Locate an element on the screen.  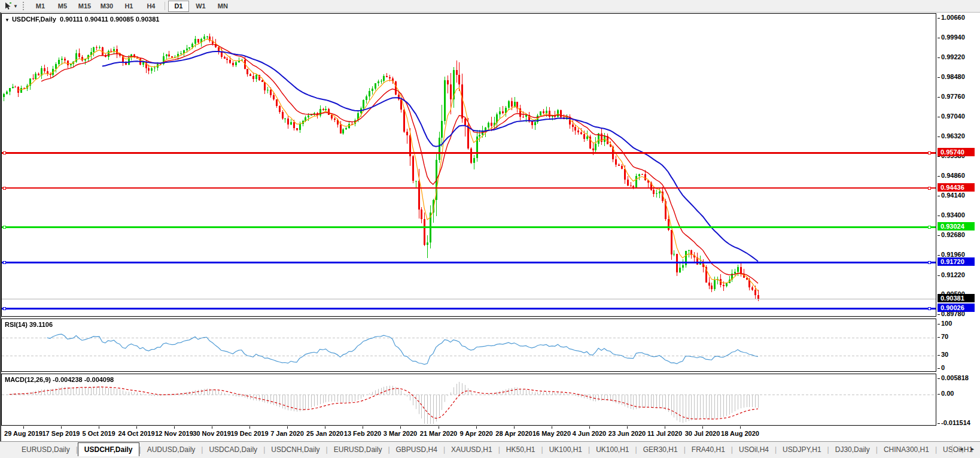
timeframe-button-m1: M1 is located at coordinates (41, 6).